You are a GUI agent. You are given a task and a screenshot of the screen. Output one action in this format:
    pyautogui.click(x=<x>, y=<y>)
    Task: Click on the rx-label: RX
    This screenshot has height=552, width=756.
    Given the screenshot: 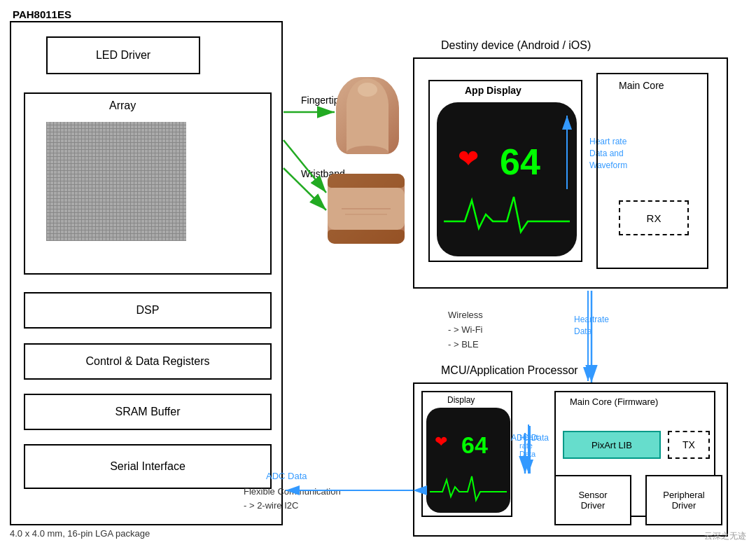 What is the action you would take?
    pyautogui.click(x=654, y=219)
    